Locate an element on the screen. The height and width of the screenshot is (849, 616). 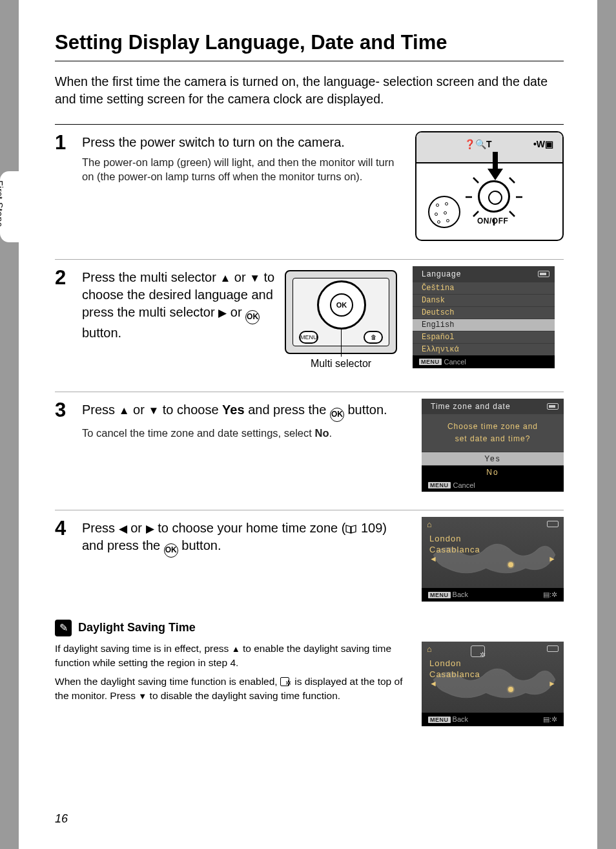
step-3-subtext: To cancel the time zone and date setting… is located at coordinates (244, 433).